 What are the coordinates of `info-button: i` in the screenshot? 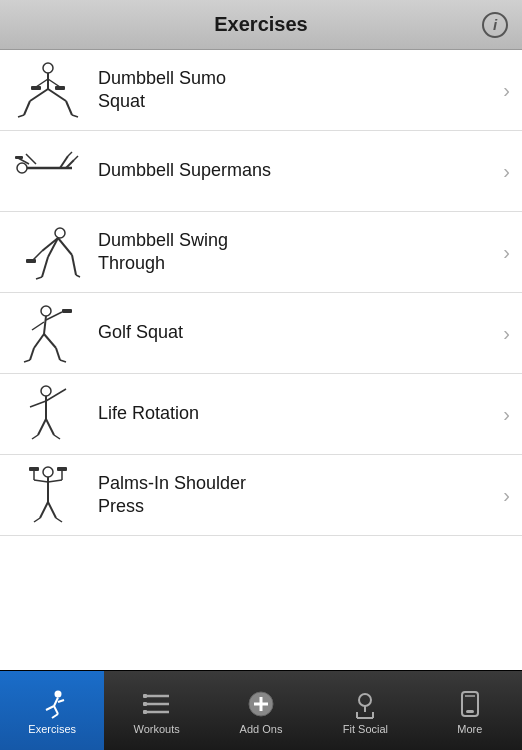 It's located at (495, 25).